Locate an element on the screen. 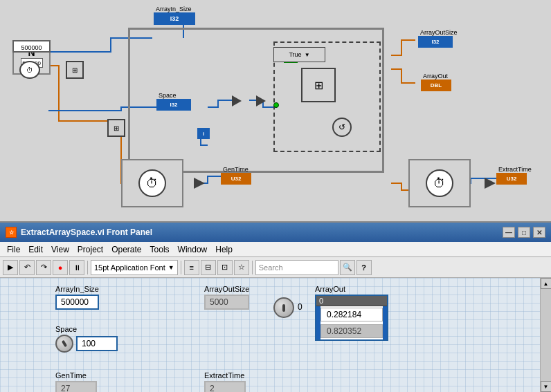 This screenshot has width=551, height=392. gentime-terminal: U32 is located at coordinates (236, 178).